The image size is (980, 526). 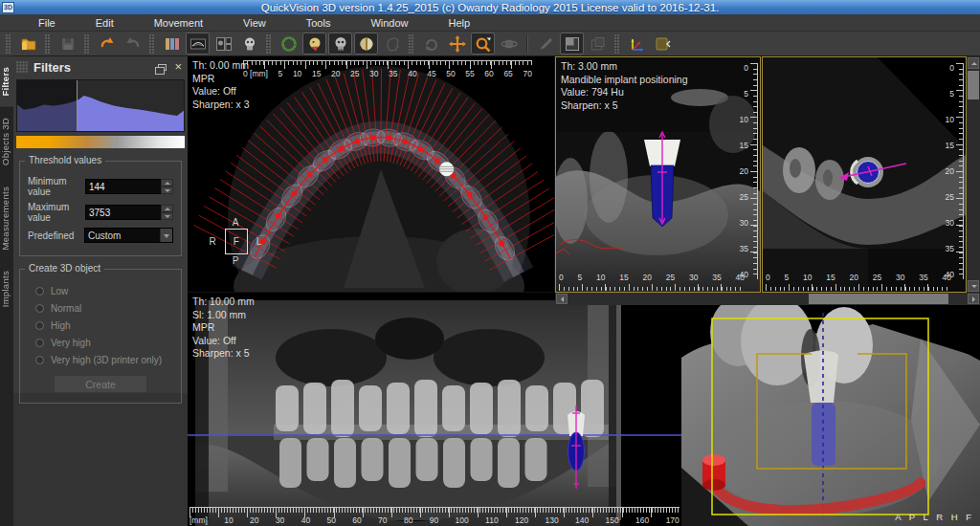 I want to click on menu-window: Window, so click(x=389, y=23).